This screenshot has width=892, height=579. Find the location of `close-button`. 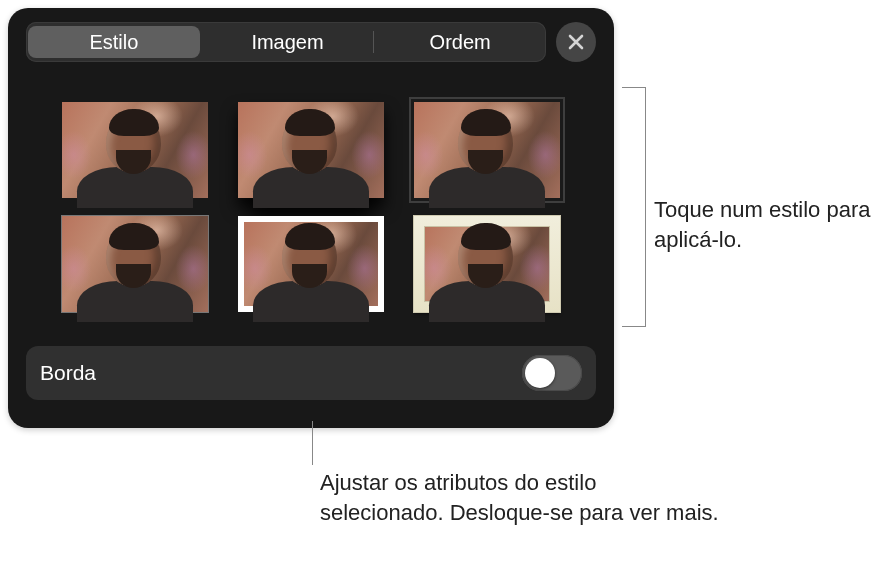

close-button is located at coordinates (576, 42).